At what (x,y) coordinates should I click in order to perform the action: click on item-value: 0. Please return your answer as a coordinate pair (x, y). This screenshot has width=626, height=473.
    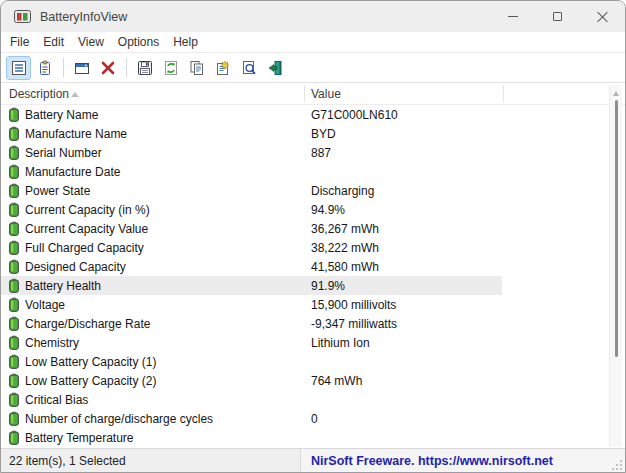
    Looking at the image, I should click on (468, 419).